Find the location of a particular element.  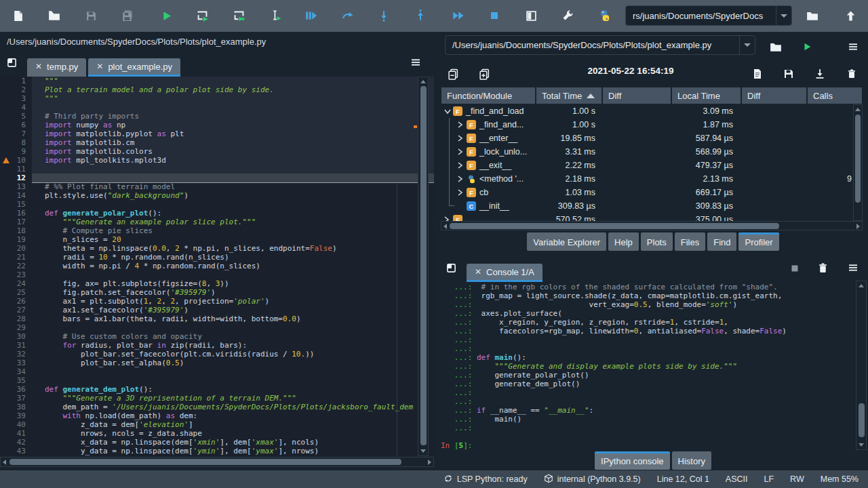

debug-step-over-icon is located at coordinates (347, 16).